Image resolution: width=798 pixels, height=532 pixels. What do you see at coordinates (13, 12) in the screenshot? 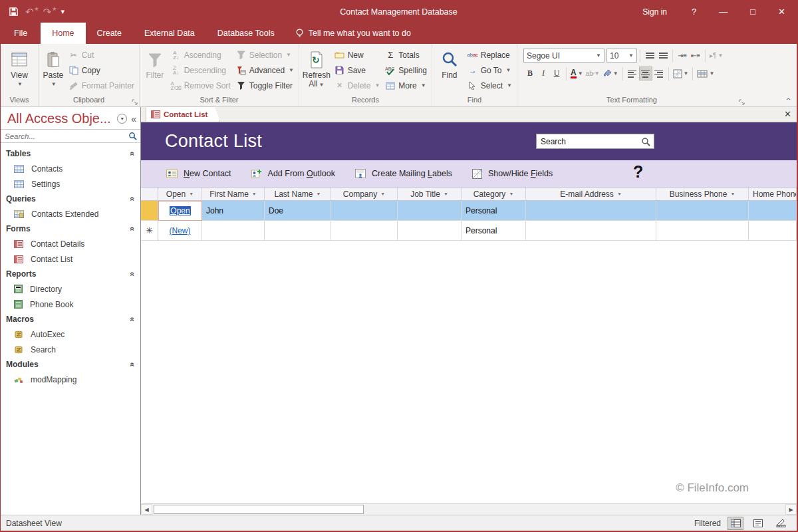
I see `save-icon` at bounding box center [13, 12].